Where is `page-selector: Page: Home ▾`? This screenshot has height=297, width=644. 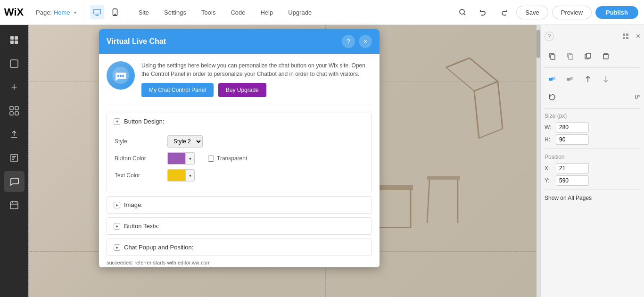
page-selector: Page: Home ▾ is located at coordinates (57, 12).